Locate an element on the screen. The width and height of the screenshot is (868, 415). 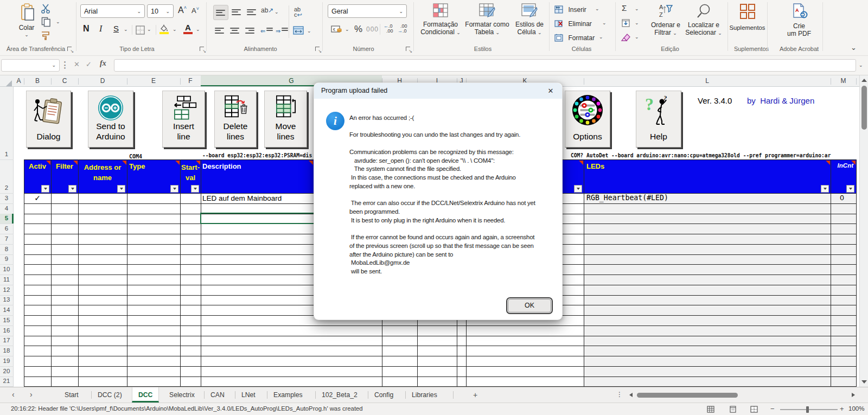
increase-indent-button: ⇒ is located at coordinates (282, 30).